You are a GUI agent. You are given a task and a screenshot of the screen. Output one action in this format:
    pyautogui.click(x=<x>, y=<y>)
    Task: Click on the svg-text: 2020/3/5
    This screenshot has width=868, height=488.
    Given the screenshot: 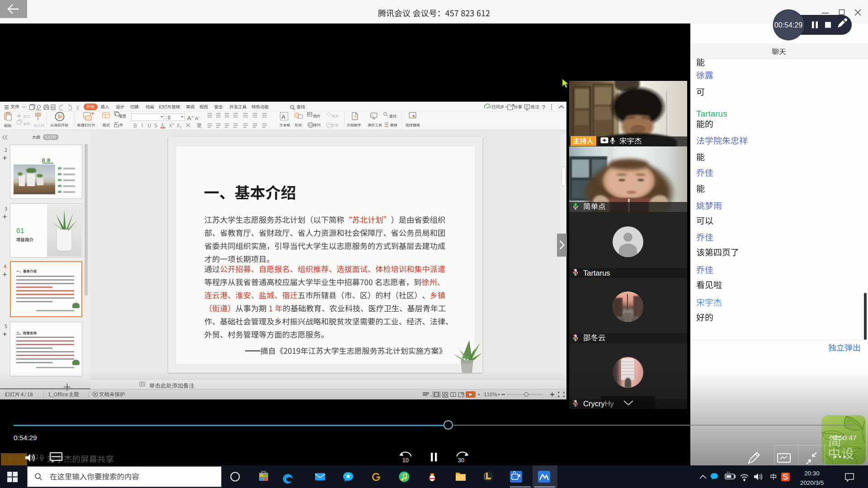 What is the action you would take?
    pyautogui.click(x=812, y=483)
    